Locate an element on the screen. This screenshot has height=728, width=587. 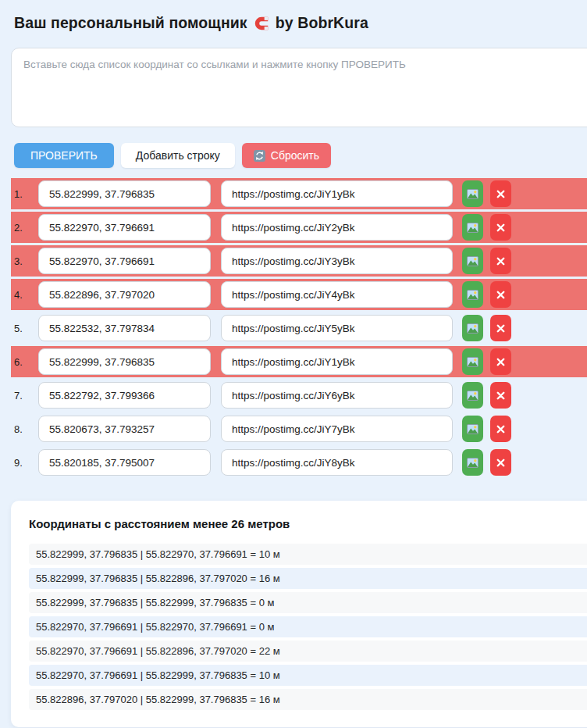
result-item: 55.822999, 37.796835 | 55.822970, 37.796… is located at coordinates (308, 555).